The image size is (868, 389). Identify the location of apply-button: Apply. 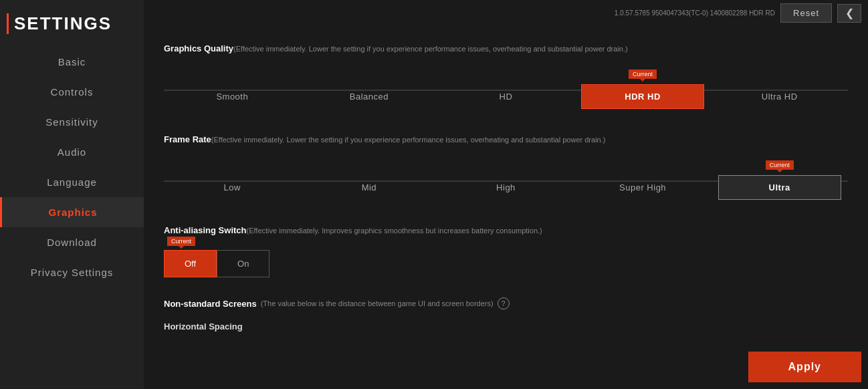
(805, 367).